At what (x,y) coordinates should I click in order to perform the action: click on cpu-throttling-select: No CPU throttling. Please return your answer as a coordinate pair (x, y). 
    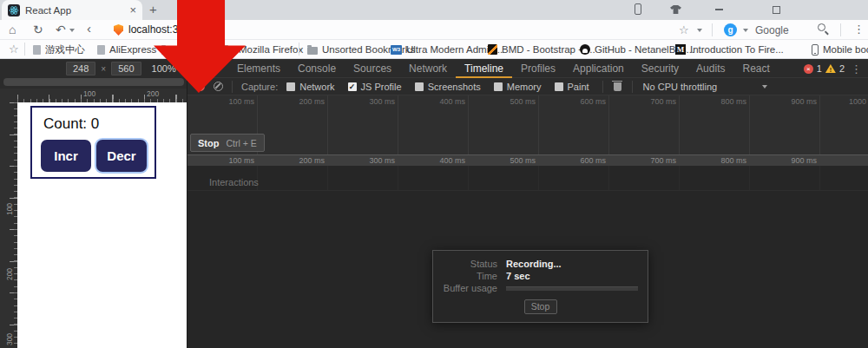
    Looking at the image, I should click on (681, 87).